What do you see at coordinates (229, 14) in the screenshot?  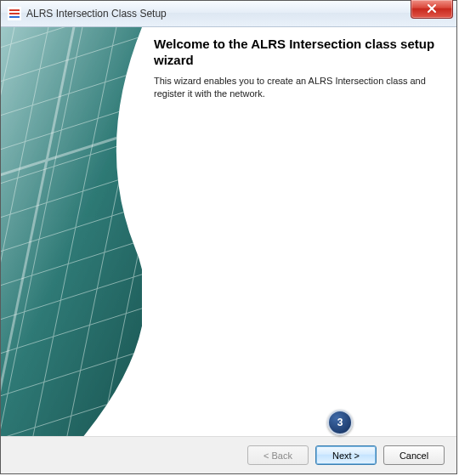 I see `title-bar: ALRS Intersection Class Setup` at bounding box center [229, 14].